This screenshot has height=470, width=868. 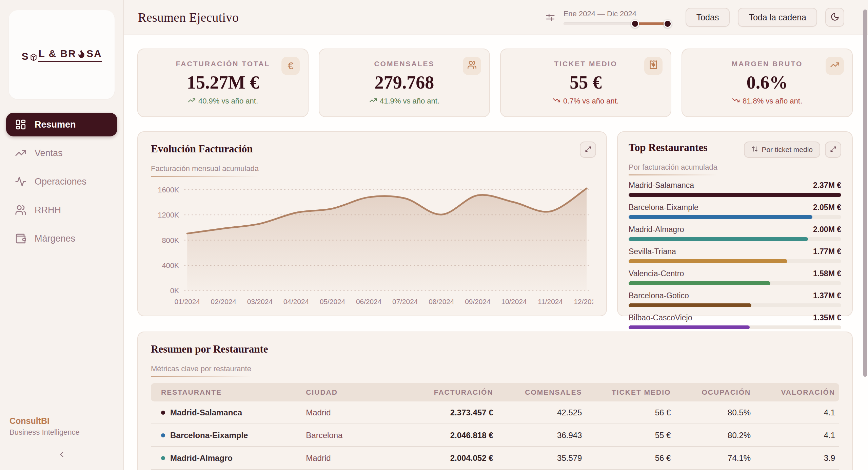 I want to click on occupancy-cell: 80.5%, so click(x=715, y=413).